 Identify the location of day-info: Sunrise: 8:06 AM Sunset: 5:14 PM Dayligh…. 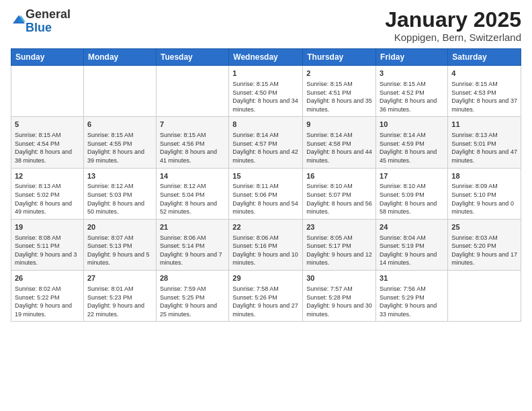
(192, 250).